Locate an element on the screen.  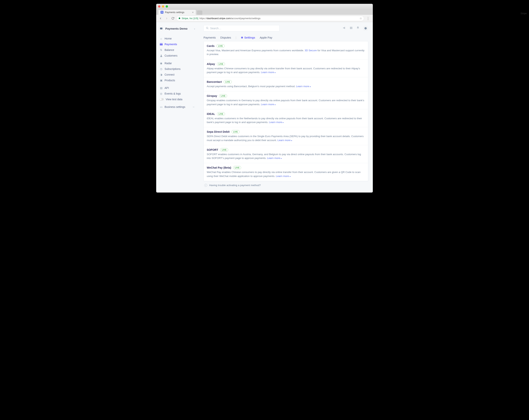
method-title: Giropay is located at coordinates (212, 96).